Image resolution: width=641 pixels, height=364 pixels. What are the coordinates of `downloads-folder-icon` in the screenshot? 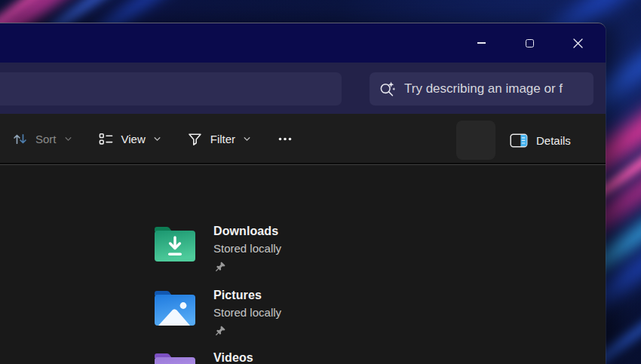 It's located at (175, 243).